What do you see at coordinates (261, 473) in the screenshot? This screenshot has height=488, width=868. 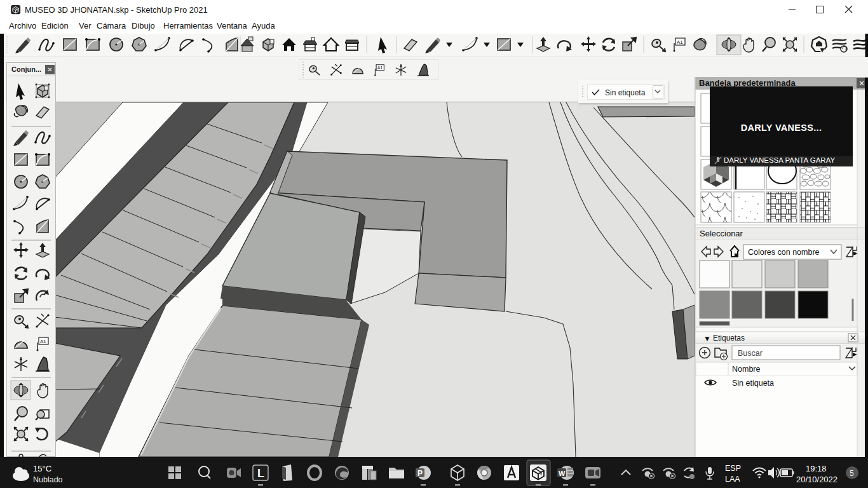 I see `svg-text: L` at bounding box center [261, 473].